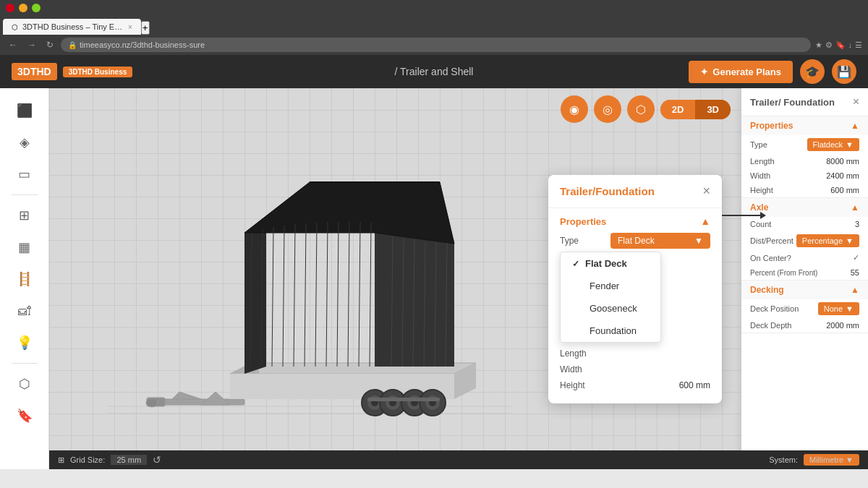 This screenshot has width=868, height=488. I want to click on grid-size-input, so click(129, 460).